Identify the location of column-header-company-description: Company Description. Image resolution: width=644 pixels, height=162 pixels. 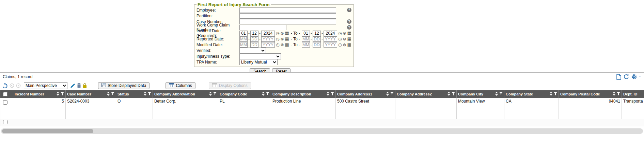
(303, 94).